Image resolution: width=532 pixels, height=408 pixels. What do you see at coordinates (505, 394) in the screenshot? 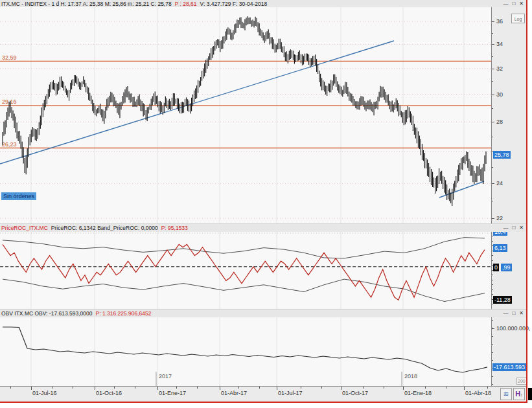
I see `wave-icon: ≋` at bounding box center [505, 394].